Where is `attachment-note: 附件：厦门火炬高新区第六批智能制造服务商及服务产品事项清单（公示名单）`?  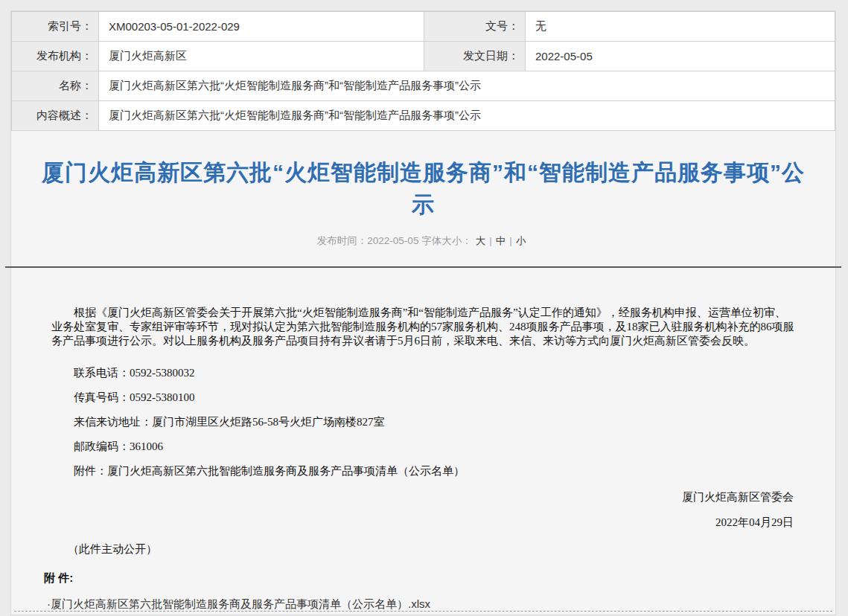
attachment-note: 附件：厦门火炬高新区第六批智能制造服务商及服务产品事项清单（公示名单） is located at coordinates (424, 472).